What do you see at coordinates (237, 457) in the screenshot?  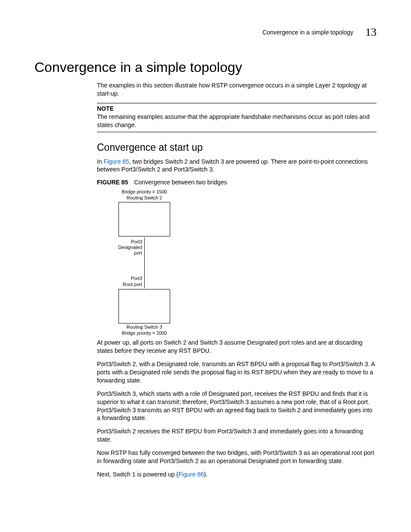 I see `paragraph: Now RSTP has fully converged between the…` at bounding box center [237, 457].